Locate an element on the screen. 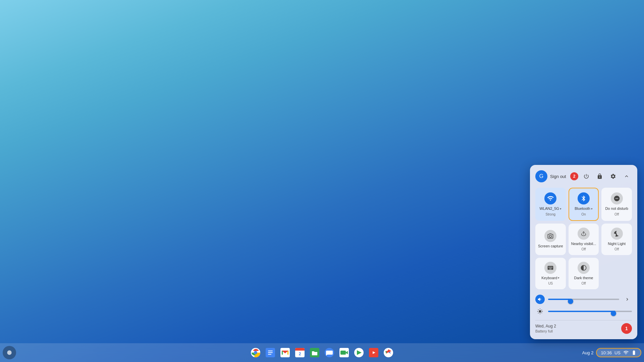  taskbar-left is located at coordinates (9, 353).